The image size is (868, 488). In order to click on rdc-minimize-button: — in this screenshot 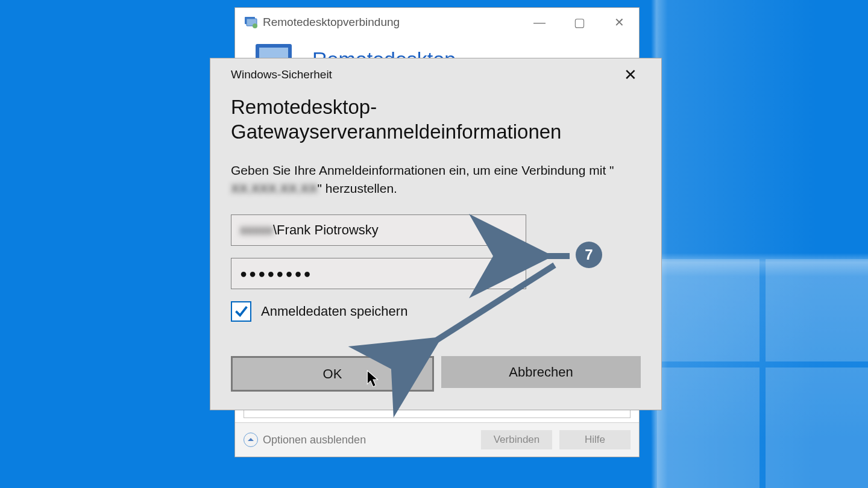, I will do `click(539, 22)`.